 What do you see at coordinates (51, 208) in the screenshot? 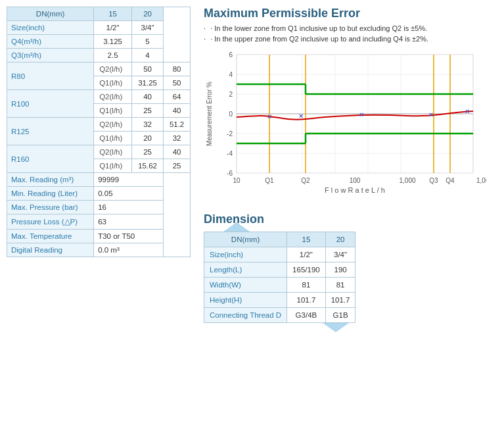
I see `single-label-cell: Max. Pressure (bar)` at bounding box center [51, 208].